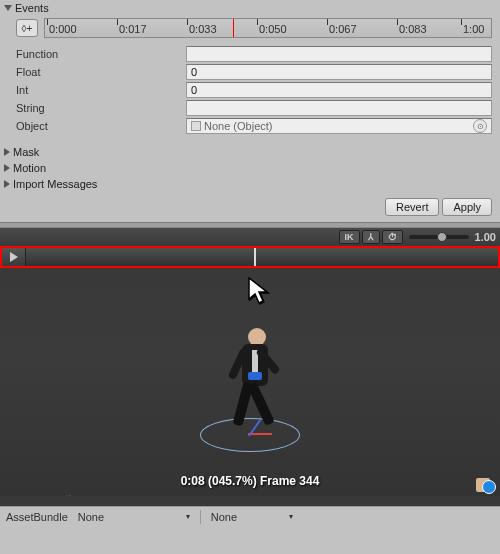  Describe the element at coordinates (203, 29) in the screenshot. I see `tick-label: 0:033` at that location.